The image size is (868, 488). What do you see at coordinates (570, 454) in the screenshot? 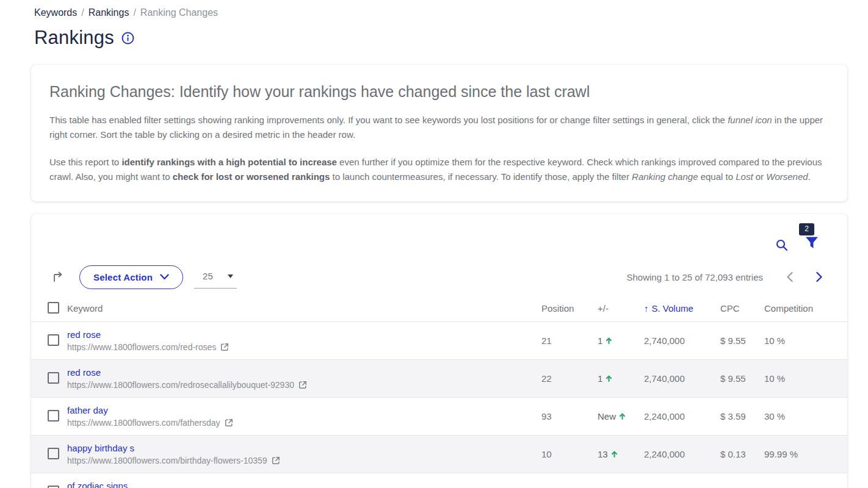
I see `position-value: 10` at bounding box center [570, 454].